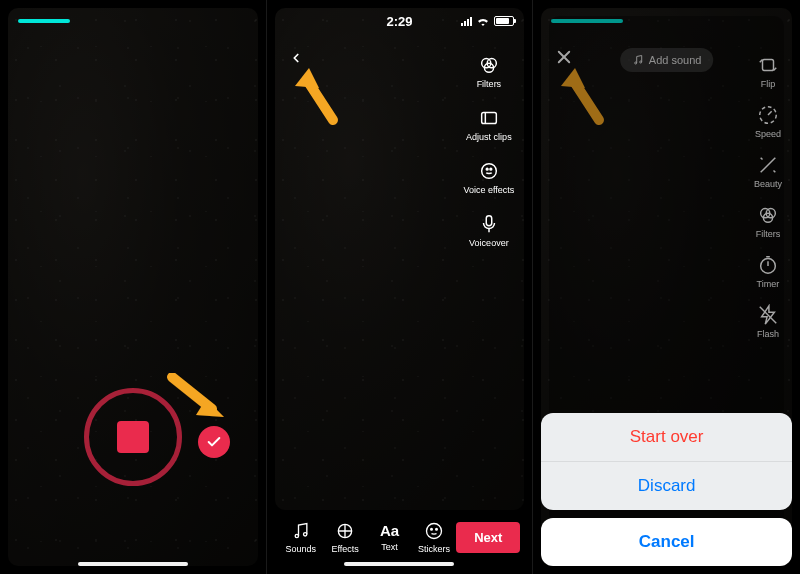 The width and height of the screenshot is (800, 574). What do you see at coordinates (768, 172) in the screenshot?
I see `beauty-tool: Beauty` at bounding box center [768, 172].